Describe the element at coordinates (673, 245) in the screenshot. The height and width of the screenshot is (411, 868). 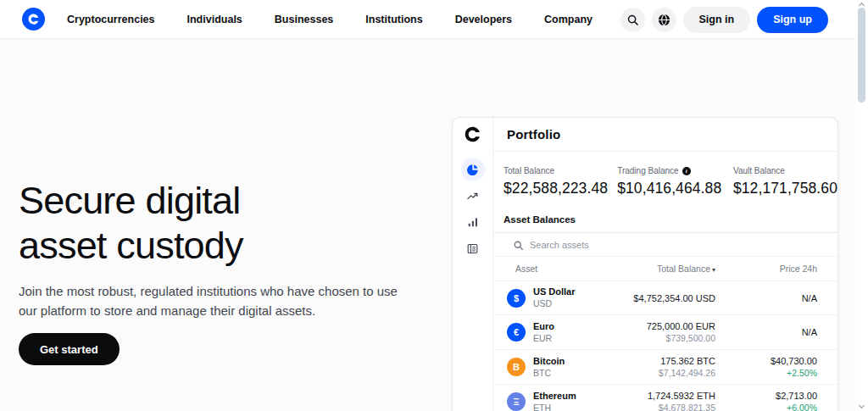
I see `search-assets-input` at that location.